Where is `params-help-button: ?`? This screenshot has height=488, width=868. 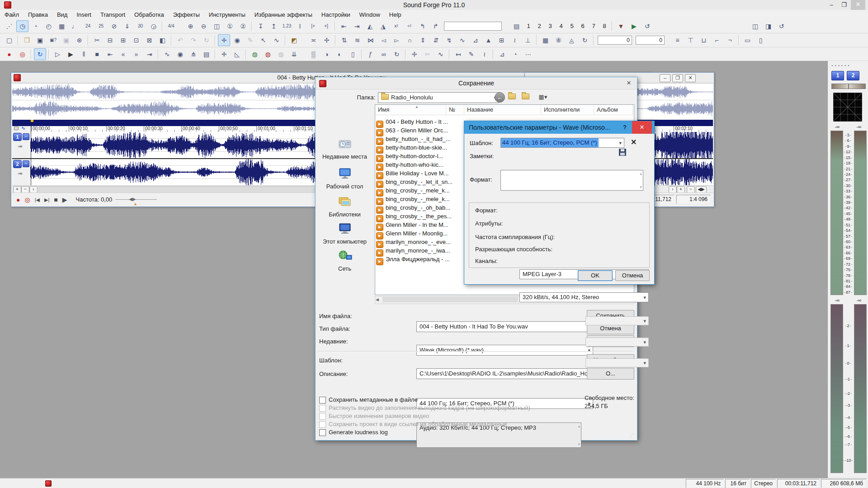 params-help-button: ? is located at coordinates (625, 127).